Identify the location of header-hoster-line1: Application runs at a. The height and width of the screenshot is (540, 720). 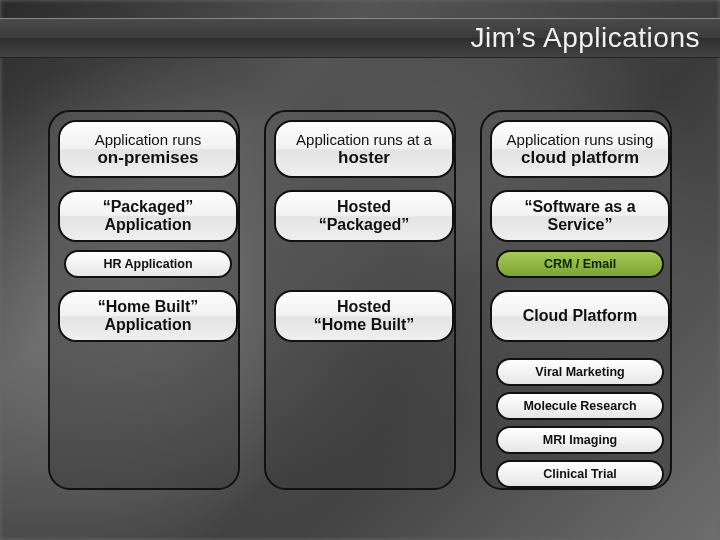
(364, 140).